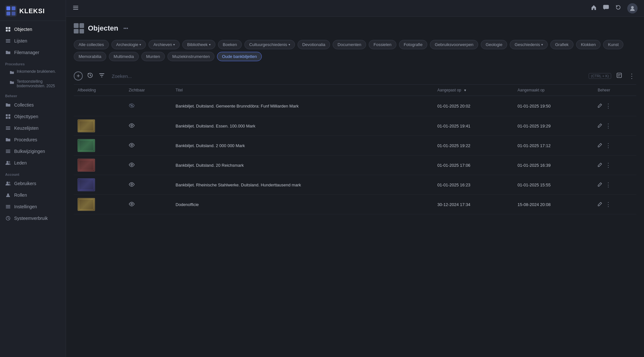  What do you see at coordinates (90, 57) in the screenshot?
I see `chip-memorabilia: Memorabilia` at bounding box center [90, 57].